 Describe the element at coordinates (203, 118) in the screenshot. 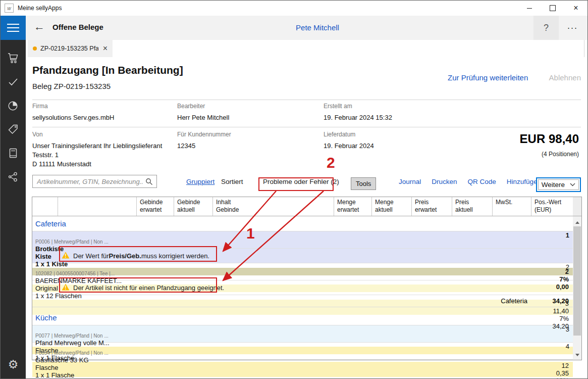

I see `field-value: Herr Pete Mitchell` at that location.